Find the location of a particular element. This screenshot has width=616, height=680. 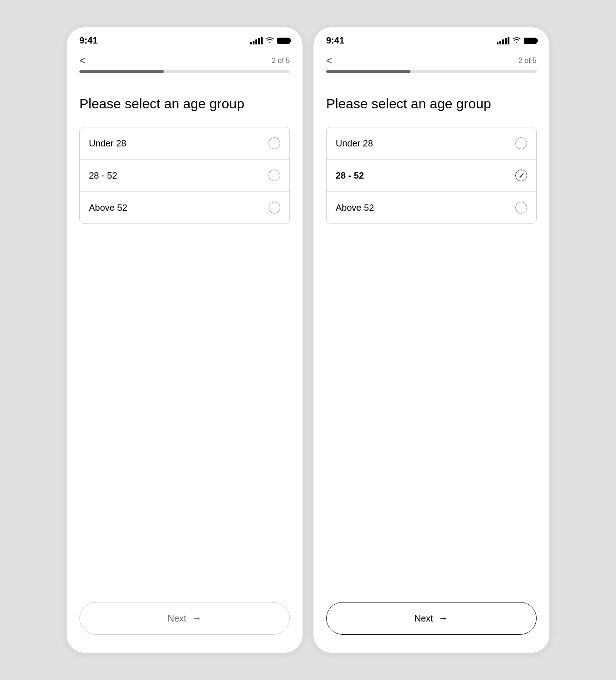

radio-circle-1: ✓ is located at coordinates (521, 175).